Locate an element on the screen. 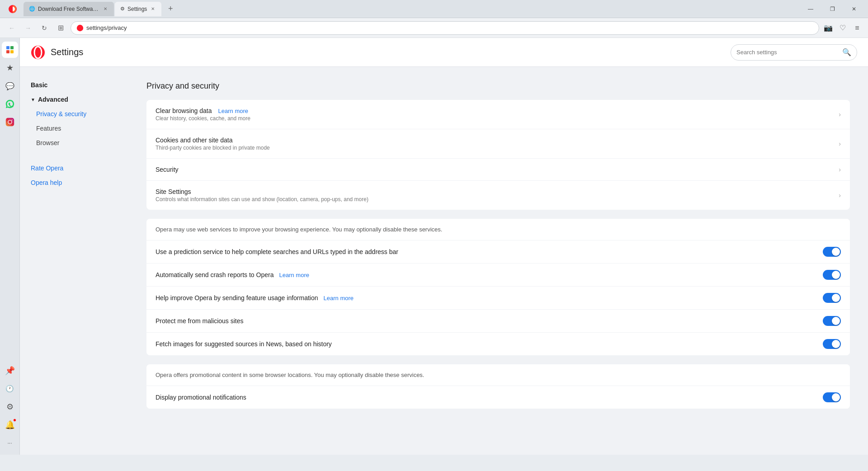  clear-browsing-learn-more: Learn more is located at coordinates (233, 111).